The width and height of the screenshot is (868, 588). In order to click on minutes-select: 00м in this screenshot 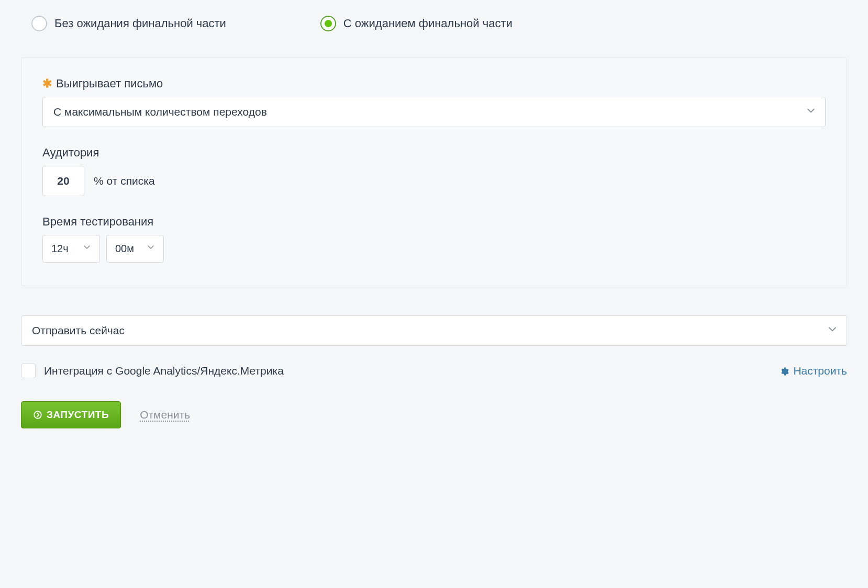, I will do `click(135, 249)`.